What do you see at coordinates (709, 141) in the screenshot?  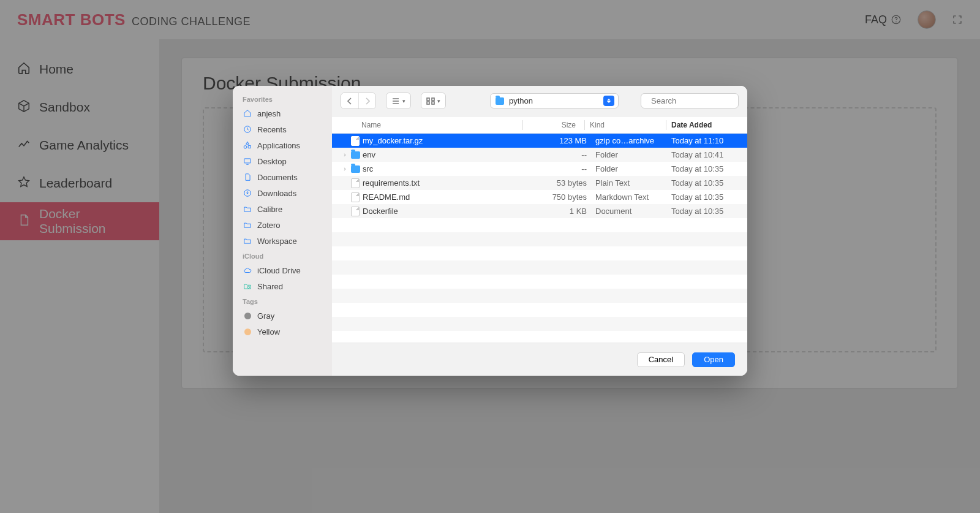 I see `file-date: Today at 11:10` at bounding box center [709, 141].